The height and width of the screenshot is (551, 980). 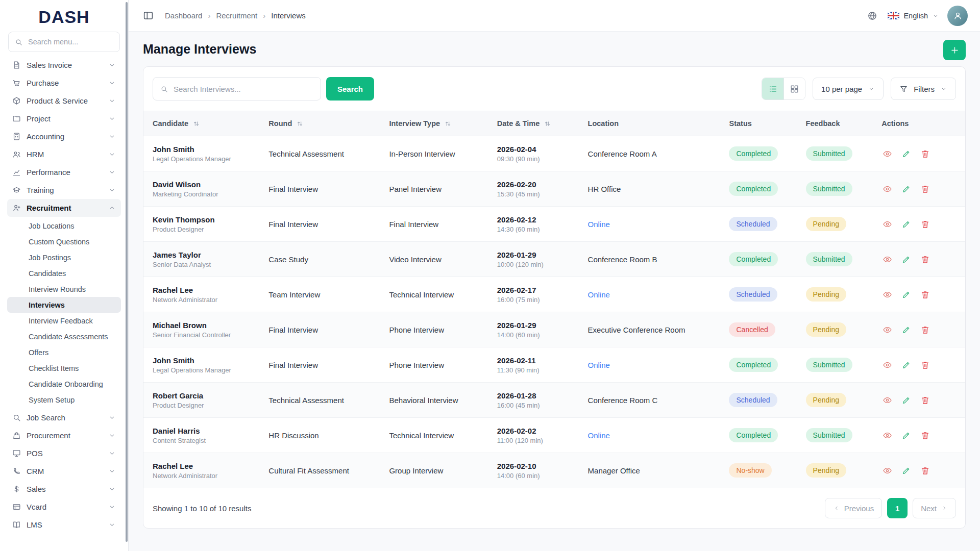 I want to click on sidebar-item: Procurement, so click(x=64, y=436).